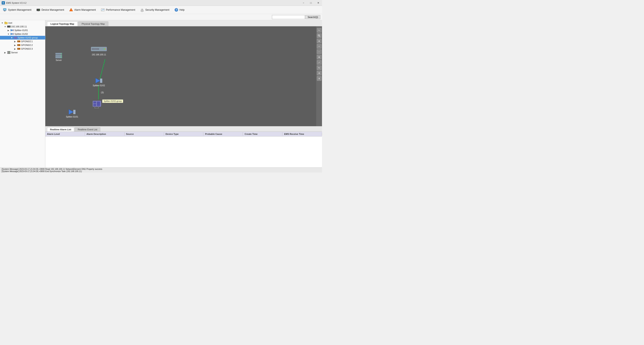 This screenshot has height=345, width=644. Describe the element at coordinates (22, 26) in the screenshot. I see `tree-node-device192: ▼ 192.168.100.11` at that location.